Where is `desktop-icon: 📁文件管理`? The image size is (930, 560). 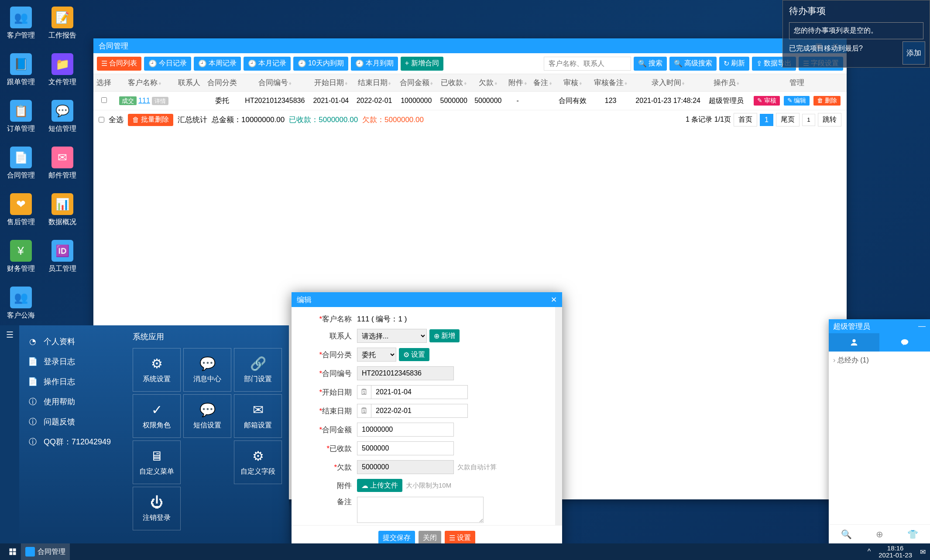
desktop-icon: 📁文件管理 is located at coordinates (62, 70).